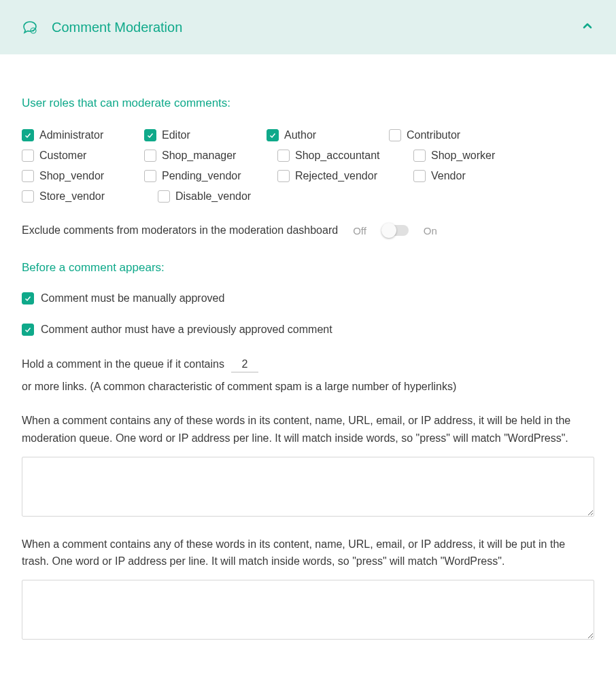  Describe the element at coordinates (176, 135) in the screenshot. I see `role-label: Editor` at that location.